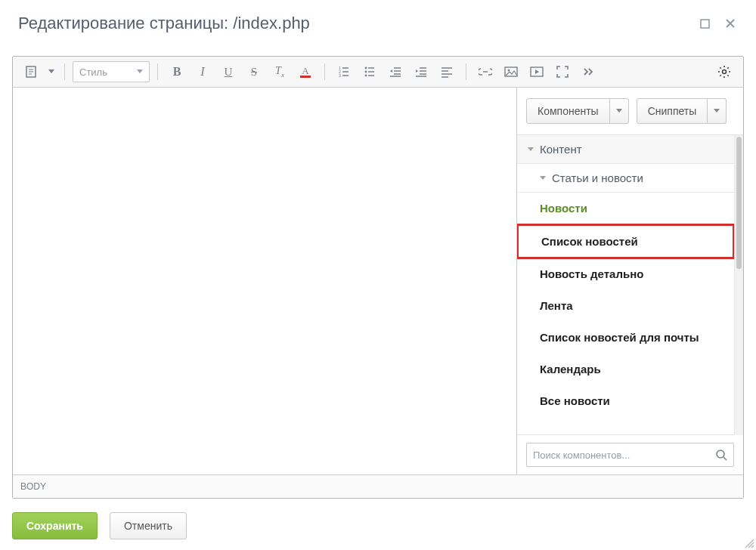  I want to click on category-content: Контент, so click(626, 150).